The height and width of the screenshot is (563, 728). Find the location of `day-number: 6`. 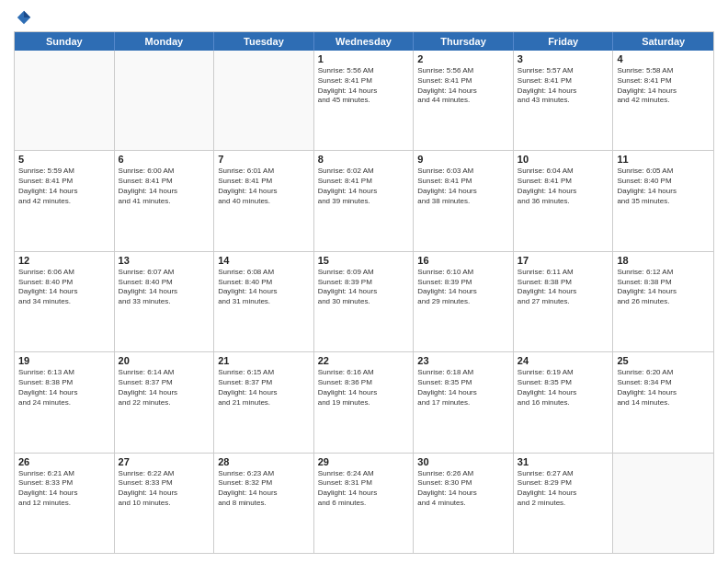

day-number: 6 is located at coordinates (165, 159).